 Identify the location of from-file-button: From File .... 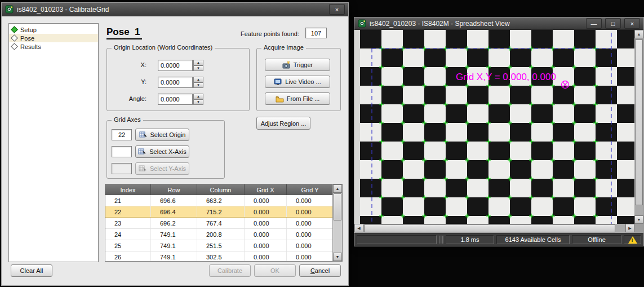
(297, 99).